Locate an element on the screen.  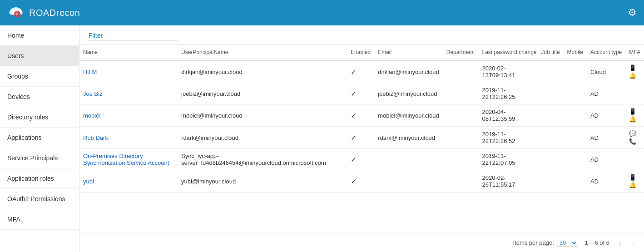
cell-upn: dirkjan@iminyour.cloud is located at coordinates (263, 72).